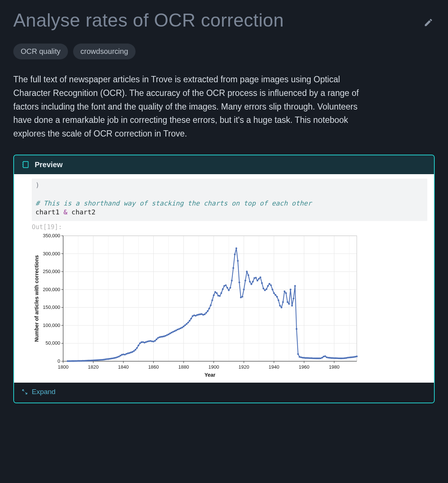 The image size is (448, 483). I want to click on code-cell: ) # This is a shorthand way of stacking …, so click(230, 200).